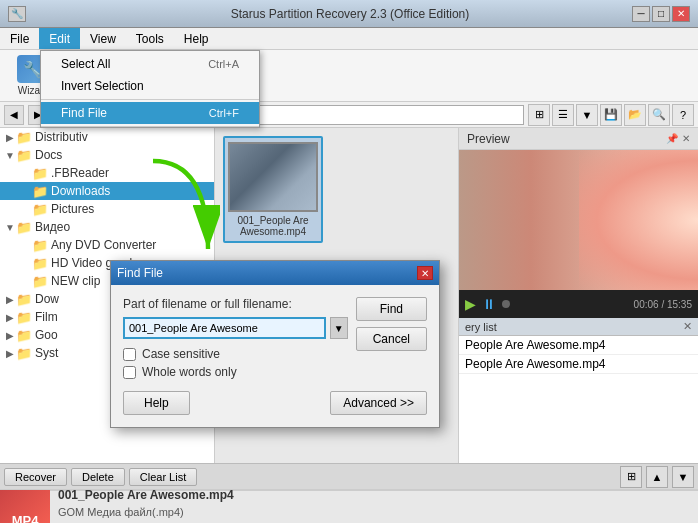 Image resolution: width=698 pixels, height=523 pixels. What do you see at coordinates (107, 137) in the screenshot?
I see `tree-item-distributiv: ▶ 📁 Distributiv` at bounding box center [107, 137].